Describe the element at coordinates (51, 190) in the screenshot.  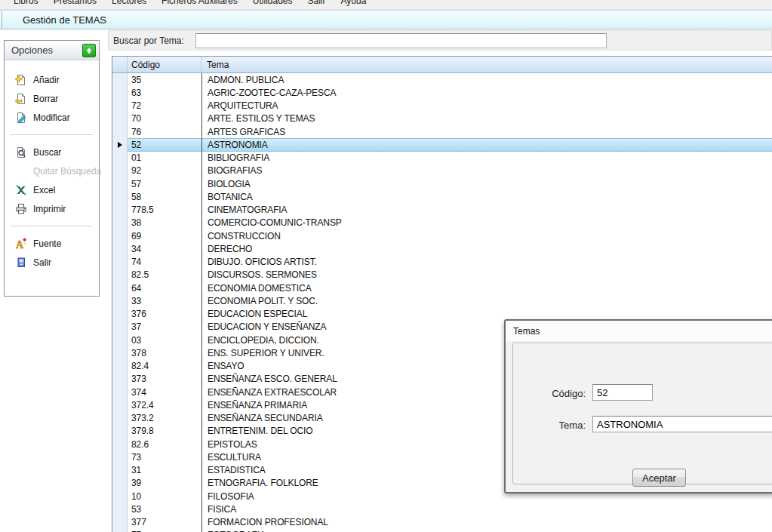
I see `sidebar-item-excel: Excel` at that location.